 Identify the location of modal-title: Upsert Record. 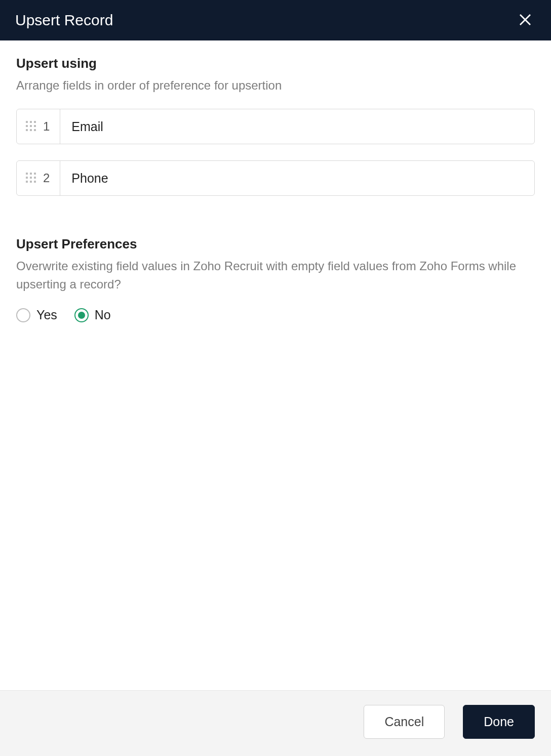
(64, 20).